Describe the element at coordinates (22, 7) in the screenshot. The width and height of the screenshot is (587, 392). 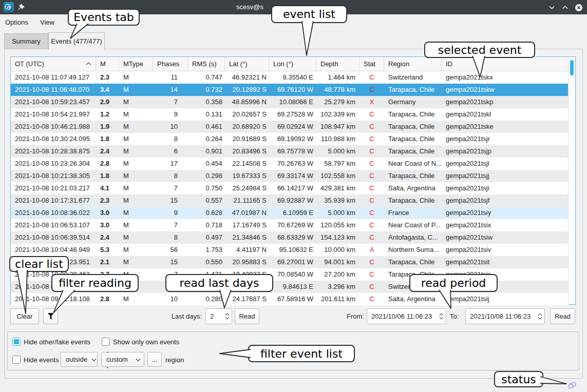
I see `pin-icon` at that location.